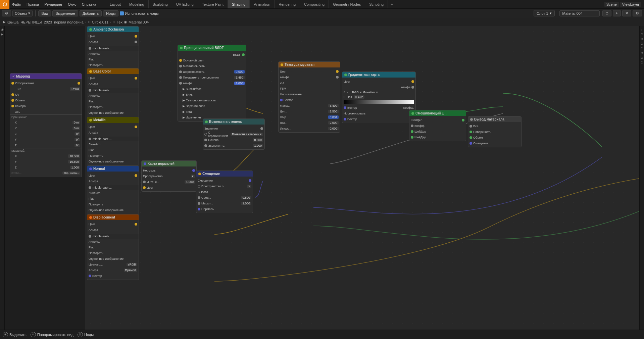 The width and height of the screenshot is (644, 339). What do you see at coordinates (234, 140) in the screenshot?
I see `pow-base: Основа 0.500` at bounding box center [234, 140].